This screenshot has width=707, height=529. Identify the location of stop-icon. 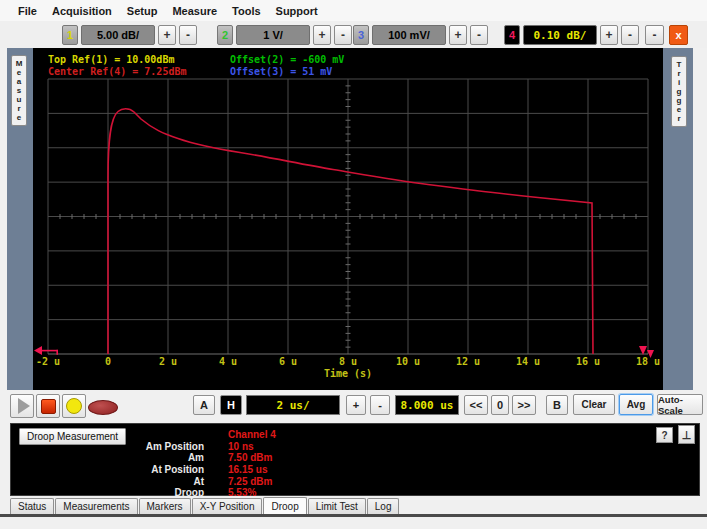
(48, 406).